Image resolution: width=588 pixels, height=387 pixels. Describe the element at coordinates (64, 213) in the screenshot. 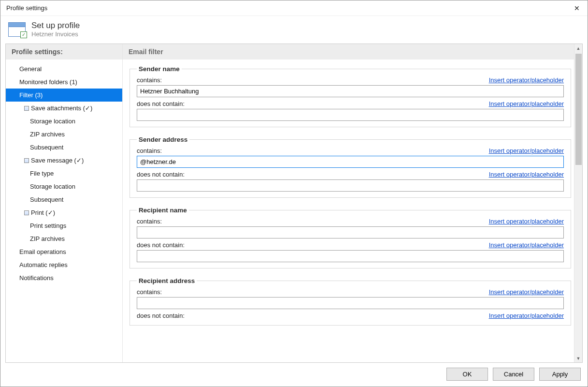

I see `sidebar-item-print: Print (✓)` at that location.